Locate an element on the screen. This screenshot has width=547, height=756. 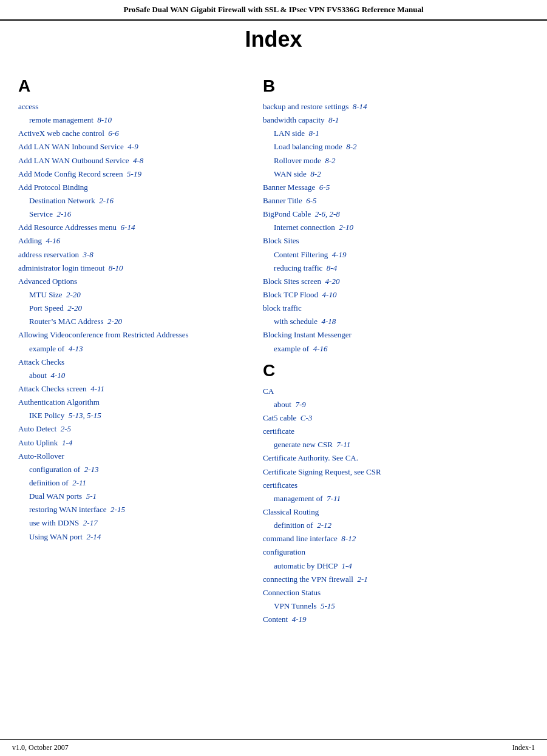
list-item: Classical Routing is located at coordinates (396, 512).